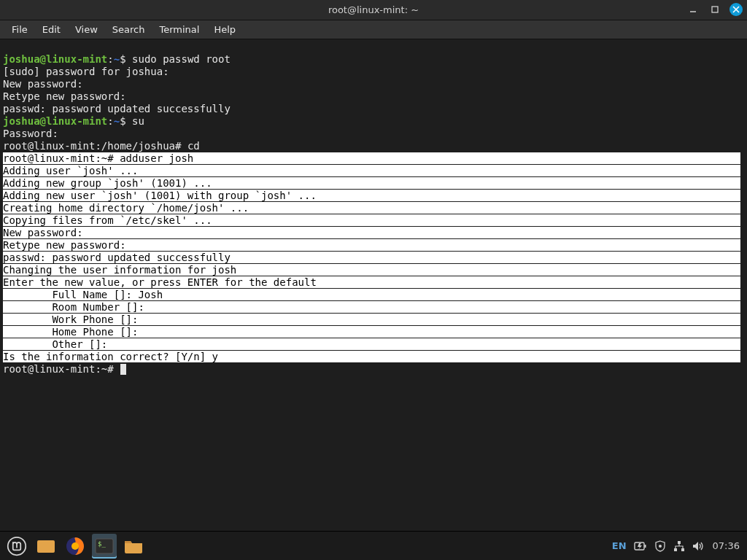 This screenshot has width=747, height=560. What do you see at coordinates (640, 546) in the screenshot?
I see `tray-battery` at bounding box center [640, 546].